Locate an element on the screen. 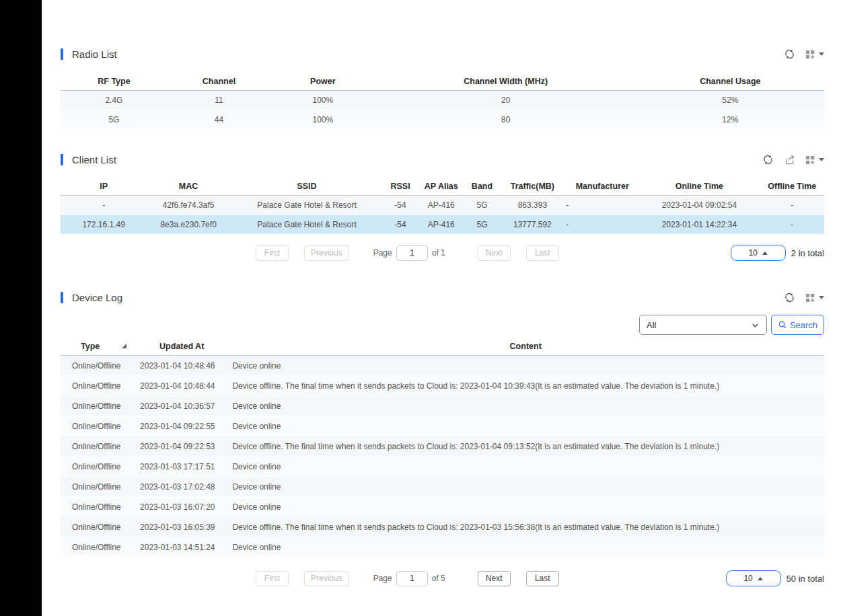 This screenshot has height=616, width=841. log-row: Online/Offline 2023-01-03 17:02:48 Devic… is located at coordinates (443, 487).